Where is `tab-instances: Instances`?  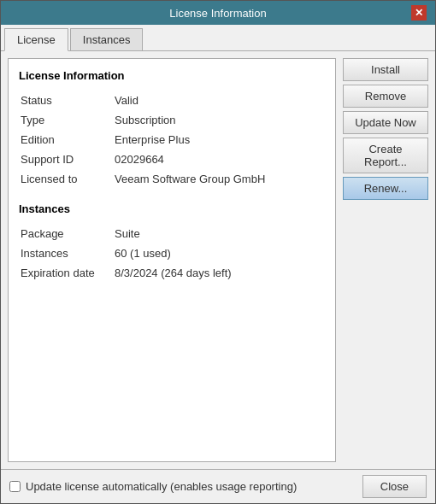
tab-instances: Instances is located at coordinates (107, 39).